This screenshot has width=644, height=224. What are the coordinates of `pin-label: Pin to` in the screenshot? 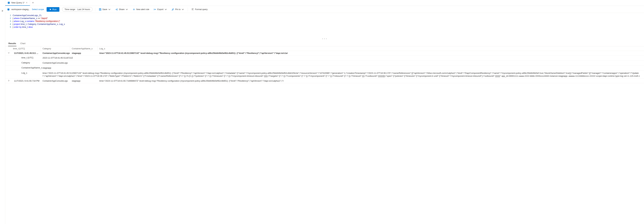 It's located at (178, 9).